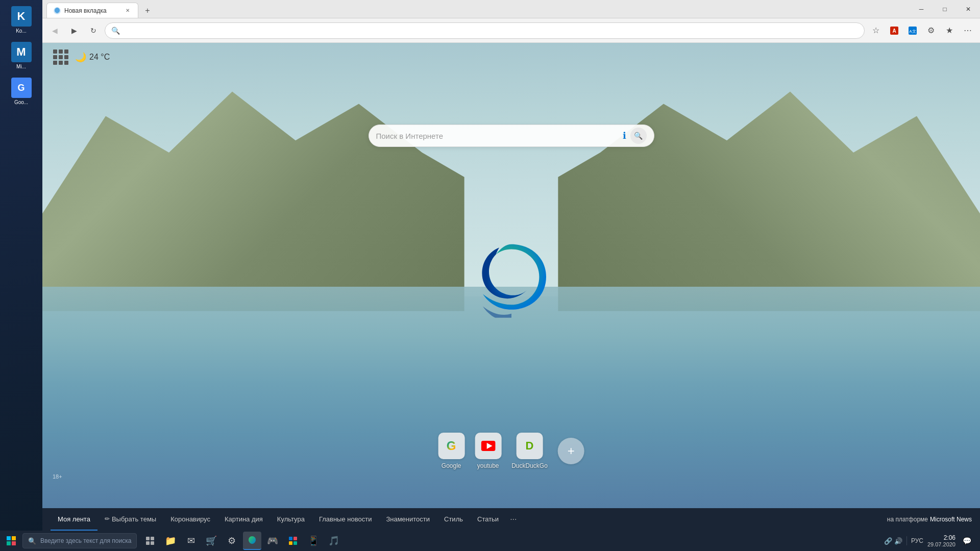 This screenshot has width=980, height=551. What do you see at coordinates (115, 31) in the screenshot?
I see `search-icon: 🔍` at bounding box center [115, 31].